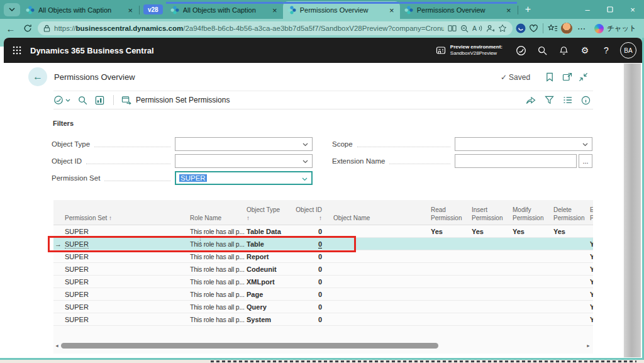 This screenshot has width=644, height=363. What do you see at coordinates (567, 28) in the screenshot?
I see `browser-profile-avatar` at bounding box center [567, 28].